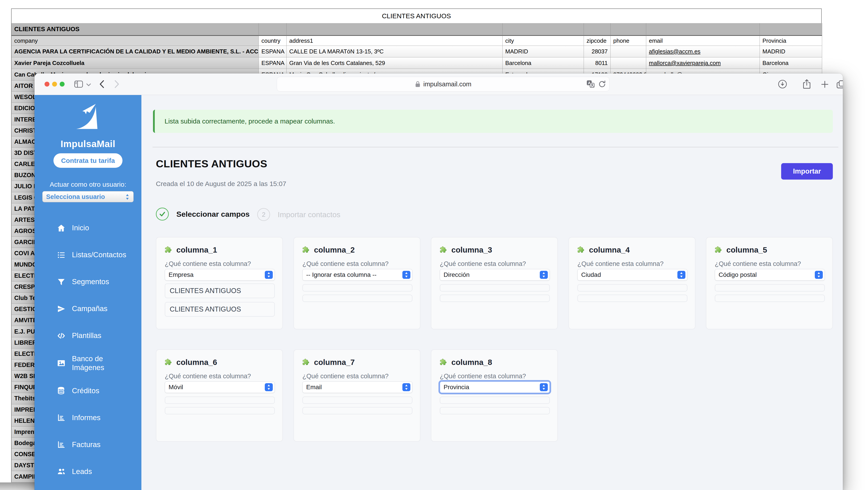 The width and height of the screenshot is (868, 490). What do you see at coordinates (628, 41) in the screenshot?
I see `sheet-cell: phone` at bounding box center [628, 41].